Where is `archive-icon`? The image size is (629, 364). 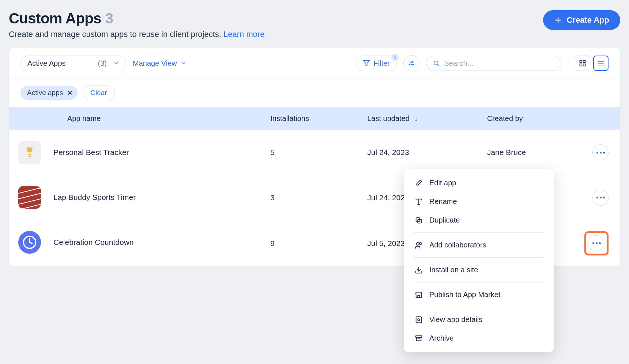
archive-icon is located at coordinates (419, 338).